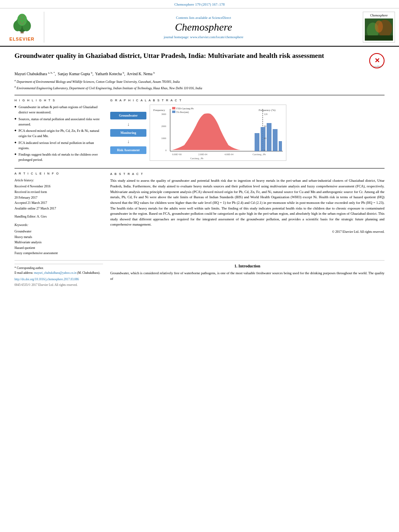 This screenshot has width=399, height=532. What do you see at coordinates (59, 214) in the screenshot?
I see `article-info-left: A R T I C L E I N F O Article history: R…` at bounding box center [59, 214].